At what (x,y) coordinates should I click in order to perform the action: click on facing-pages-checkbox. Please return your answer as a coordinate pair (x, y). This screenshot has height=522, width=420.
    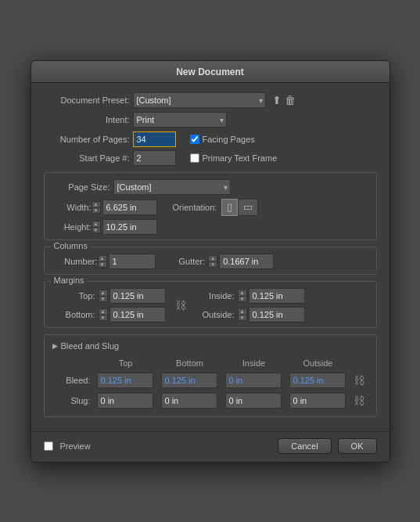
    Looking at the image, I should click on (195, 139).